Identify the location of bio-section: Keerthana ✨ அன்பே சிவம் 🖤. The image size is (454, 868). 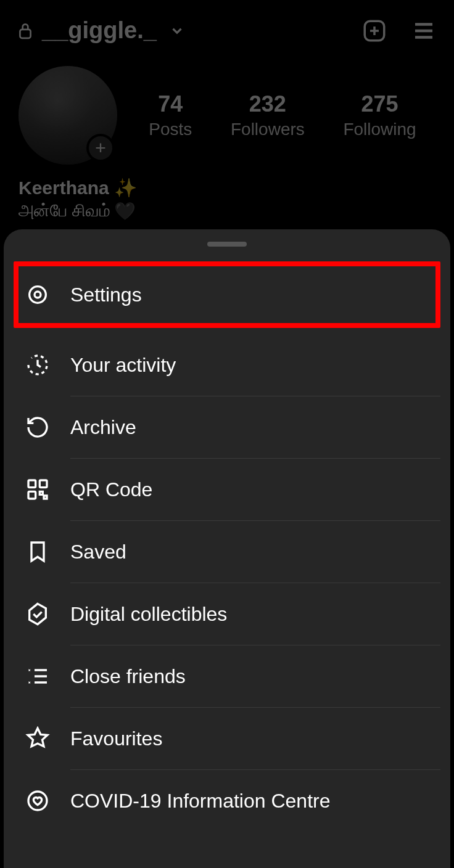
(227, 193).